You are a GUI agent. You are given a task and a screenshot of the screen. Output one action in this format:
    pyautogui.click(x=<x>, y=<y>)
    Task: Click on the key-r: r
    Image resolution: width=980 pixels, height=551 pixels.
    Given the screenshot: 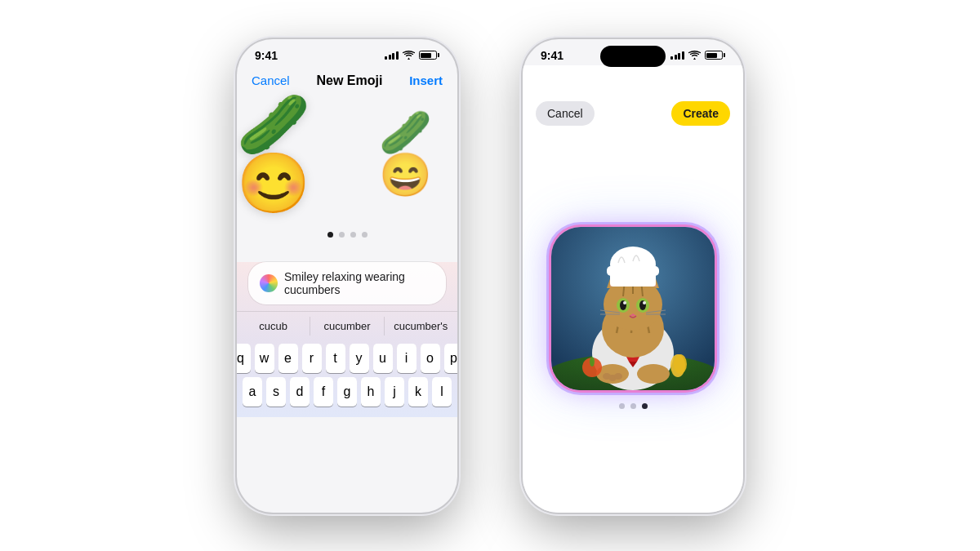 What is the action you would take?
    pyautogui.click(x=312, y=358)
    